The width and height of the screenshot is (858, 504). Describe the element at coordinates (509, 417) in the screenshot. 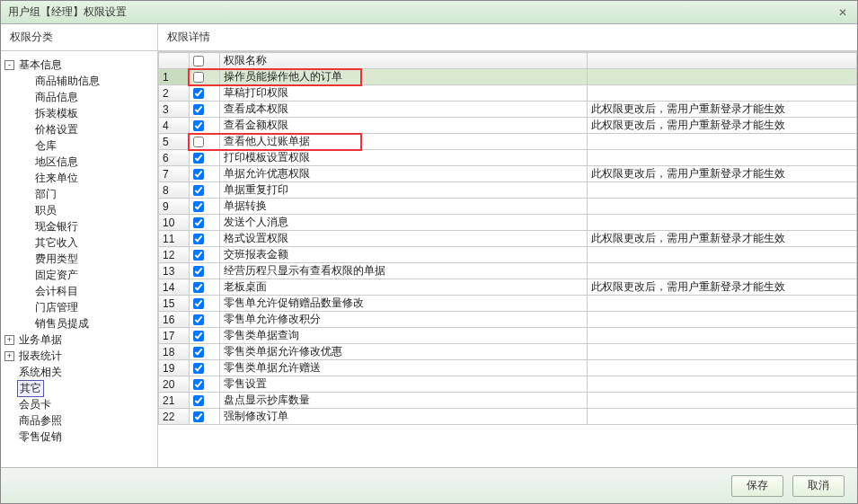

I see `table-row: 22强制修改订单` at that location.